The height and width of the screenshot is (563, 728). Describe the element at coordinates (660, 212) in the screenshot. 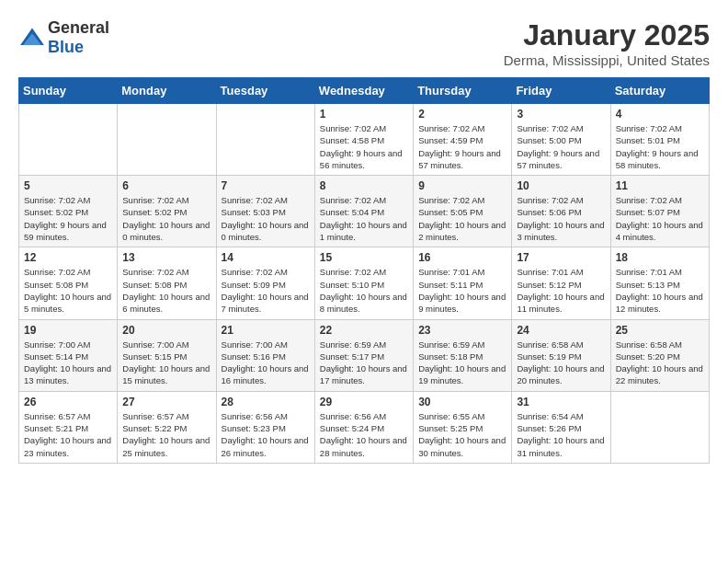

I see `calendar-cell: 11Sunrise: 7:02 AM Sunset: 5:07 PM Dayli…` at that location.